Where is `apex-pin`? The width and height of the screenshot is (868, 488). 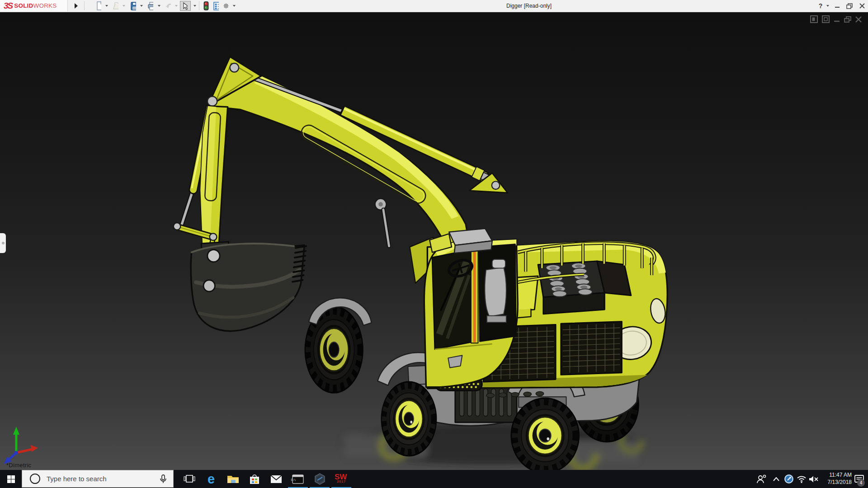
apex-pin is located at coordinates (235, 68).